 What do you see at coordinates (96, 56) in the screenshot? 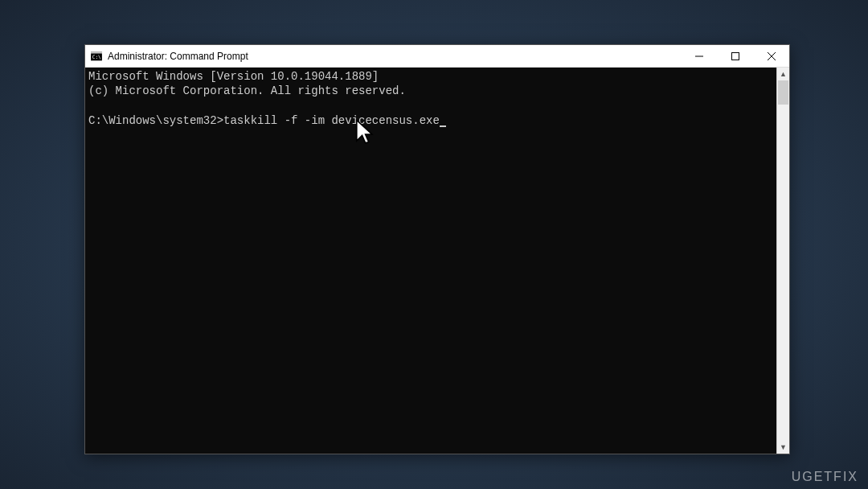
I see `cmd-icon: C:\` at bounding box center [96, 56].